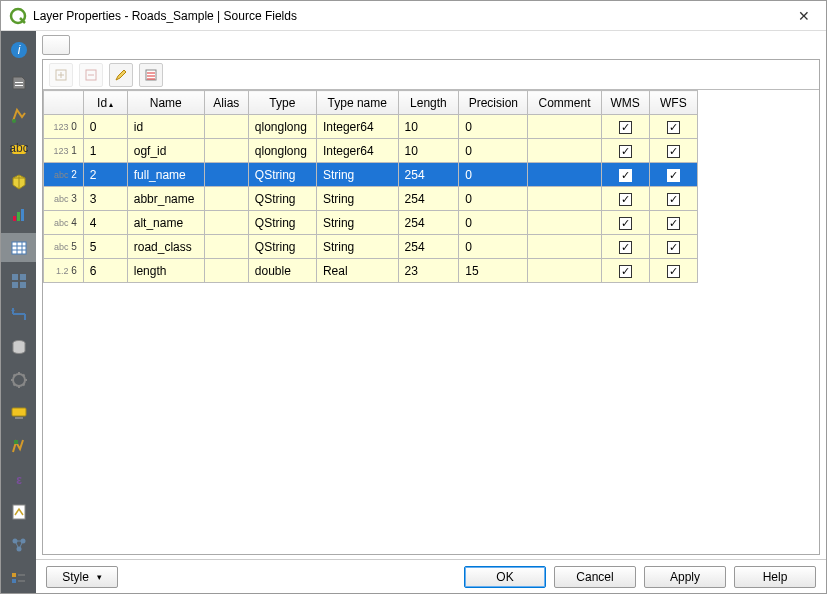 Image resolution: width=827 pixels, height=594 pixels. What do you see at coordinates (357, 103) in the screenshot?
I see `col-typename: Type name` at bounding box center [357, 103].